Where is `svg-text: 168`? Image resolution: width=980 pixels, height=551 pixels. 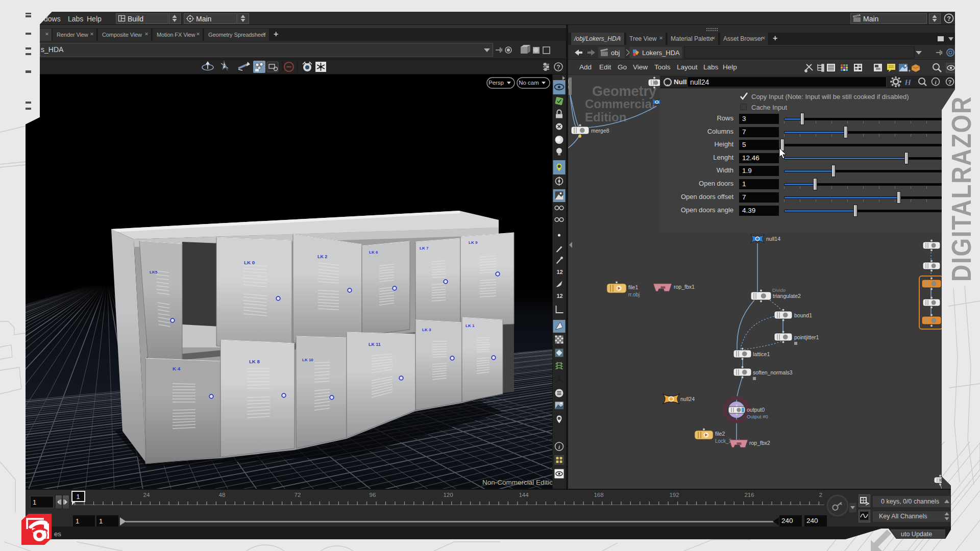 svg-text: 168 is located at coordinates (598, 495).